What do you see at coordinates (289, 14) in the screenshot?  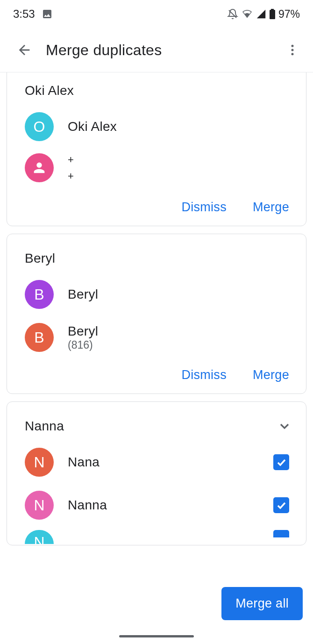 I see `battery-percent: 97%` at bounding box center [289, 14].